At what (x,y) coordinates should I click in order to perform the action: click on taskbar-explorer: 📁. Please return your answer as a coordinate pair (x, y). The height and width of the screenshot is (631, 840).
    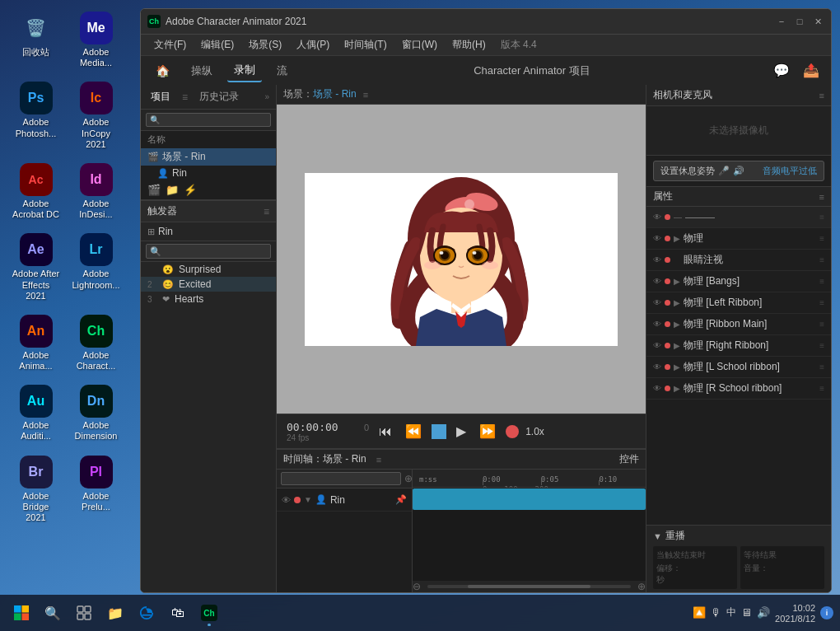
    Looking at the image, I should click on (115, 613).